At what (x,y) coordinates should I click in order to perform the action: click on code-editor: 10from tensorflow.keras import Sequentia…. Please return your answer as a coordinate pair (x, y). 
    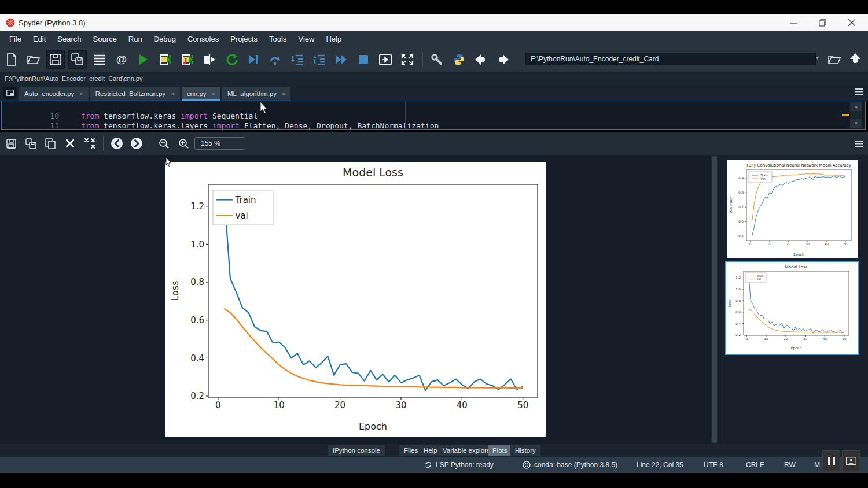
    Looking at the image, I should click on (433, 115).